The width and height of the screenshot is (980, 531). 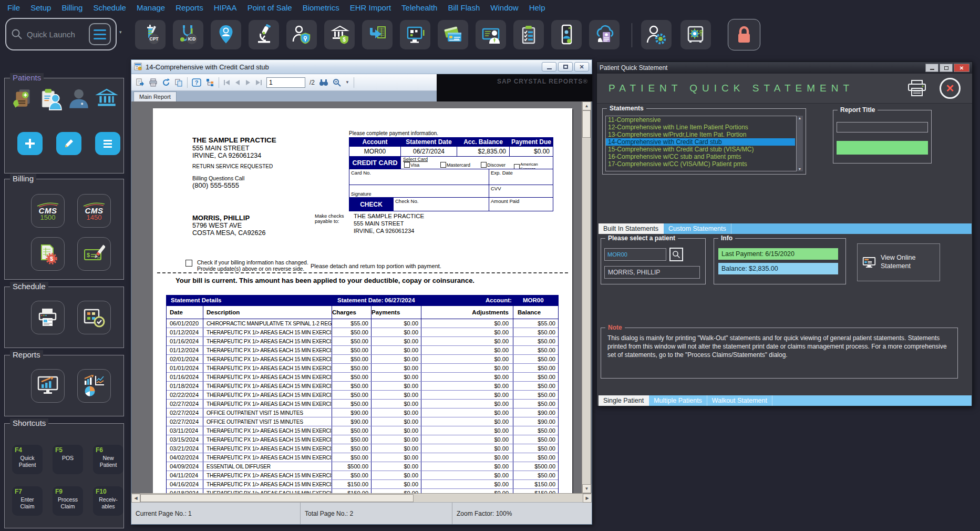 What do you see at coordinates (189, 7) in the screenshot?
I see `menu-item: Reports` at bounding box center [189, 7].